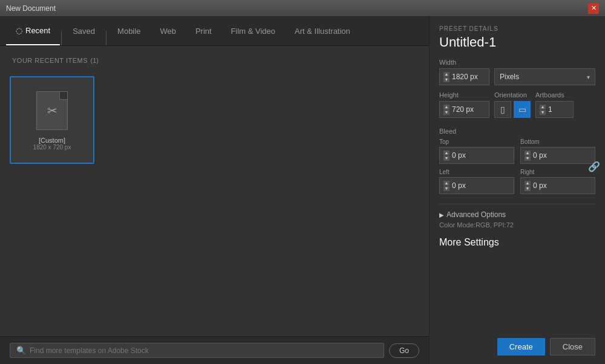  Describe the element at coordinates (214, 31) in the screenshot. I see `tabs-bar: ◌ Recent Saved Mobile Web Print Film & V…` at that location.